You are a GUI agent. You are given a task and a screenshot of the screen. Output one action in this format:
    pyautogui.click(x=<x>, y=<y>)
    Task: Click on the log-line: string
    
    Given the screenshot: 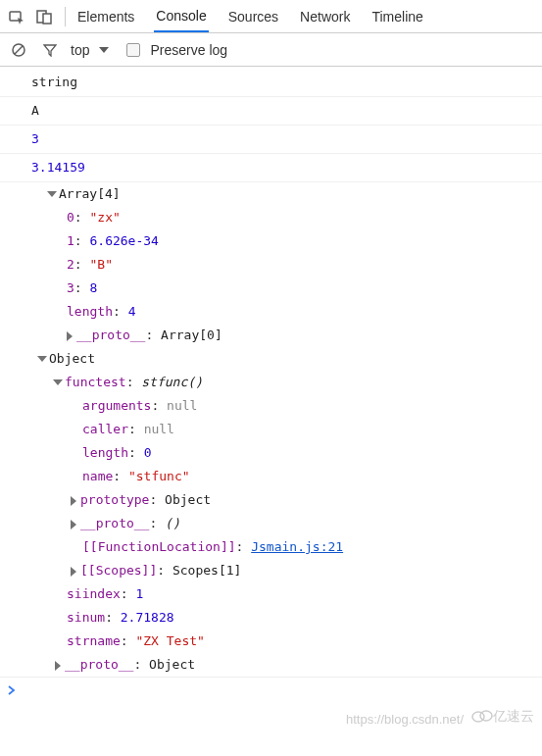 What is the action you would take?
    pyautogui.click(x=271, y=82)
    